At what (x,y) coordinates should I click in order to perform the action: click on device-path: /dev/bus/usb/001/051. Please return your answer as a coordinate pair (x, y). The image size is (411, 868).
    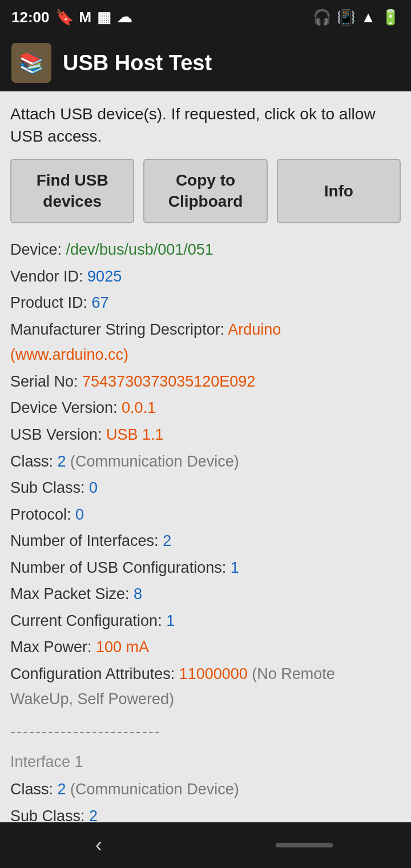
    Looking at the image, I should click on (140, 250).